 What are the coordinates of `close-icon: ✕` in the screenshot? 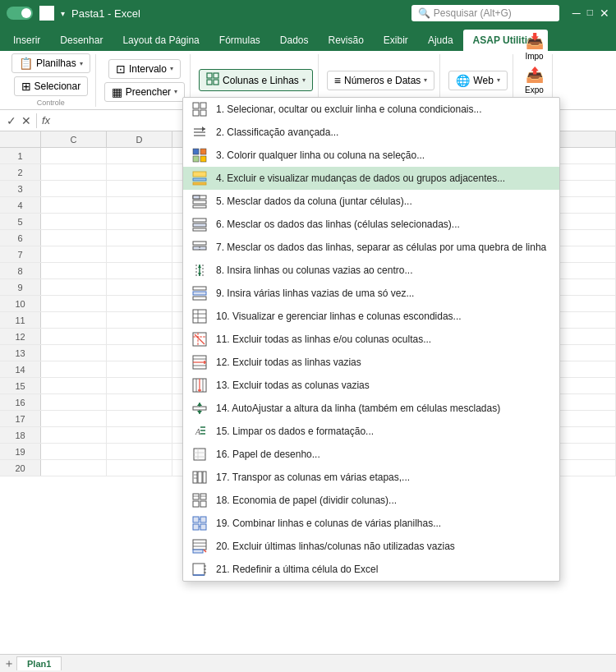 It's located at (605, 13).